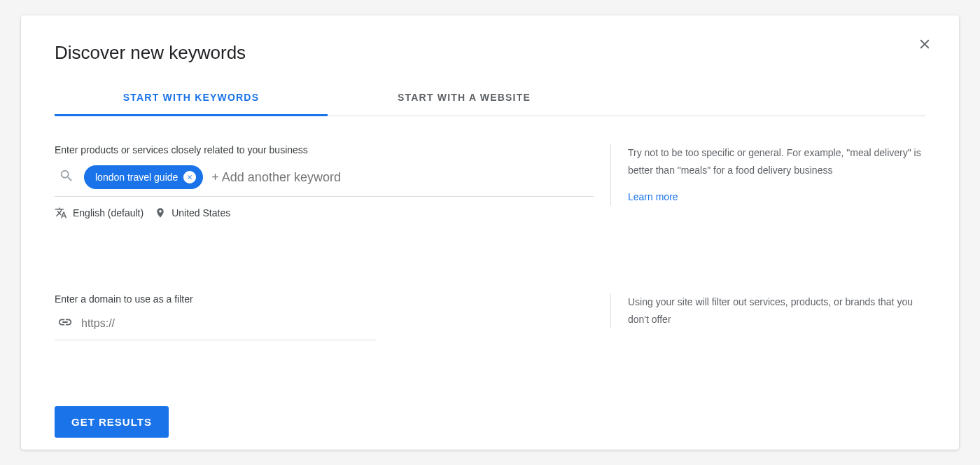  What do you see at coordinates (324, 317) in the screenshot?
I see `domain-main: Enter a domain to use as a filter` at bounding box center [324, 317].